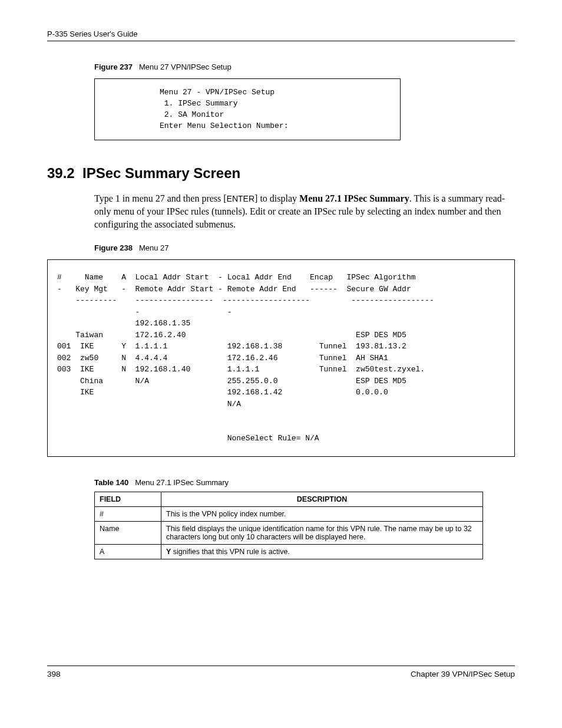 The width and height of the screenshot is (562, 728). What do you see at coordinates (289, 526) in the screenshot?
I see `table-140: FIELD DESCRIPTION # This is the VPN poli…` at bounding box center [289, 526].